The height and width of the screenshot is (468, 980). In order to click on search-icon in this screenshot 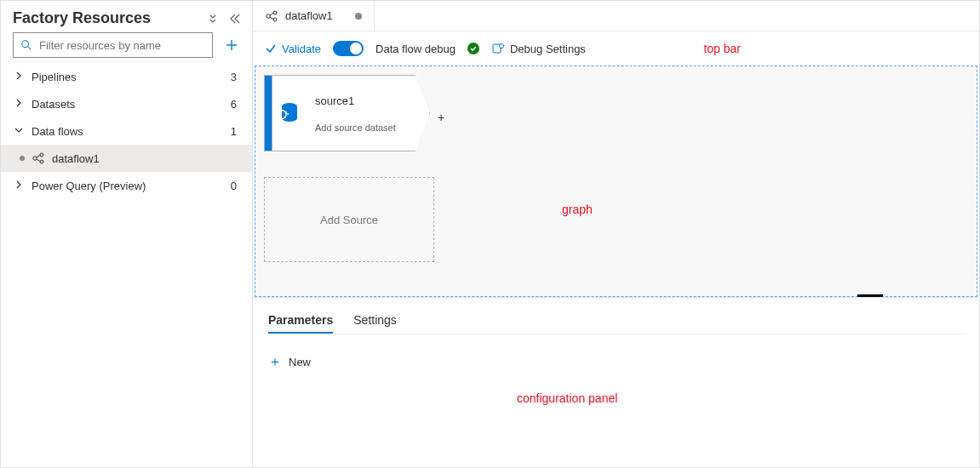, I will do `click(26, 45)`.